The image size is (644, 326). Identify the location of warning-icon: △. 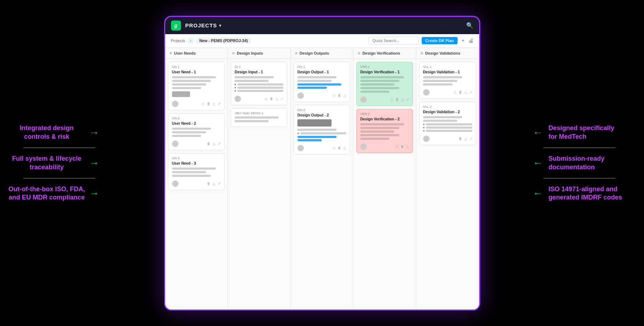
(408, 147).